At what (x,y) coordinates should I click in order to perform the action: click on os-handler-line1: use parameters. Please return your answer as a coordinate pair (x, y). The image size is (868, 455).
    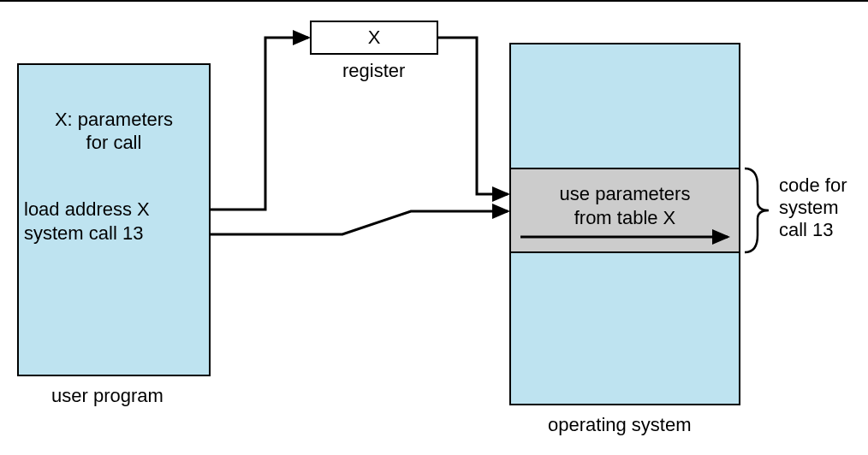
    Looking at the image, I should click on (625, 194).